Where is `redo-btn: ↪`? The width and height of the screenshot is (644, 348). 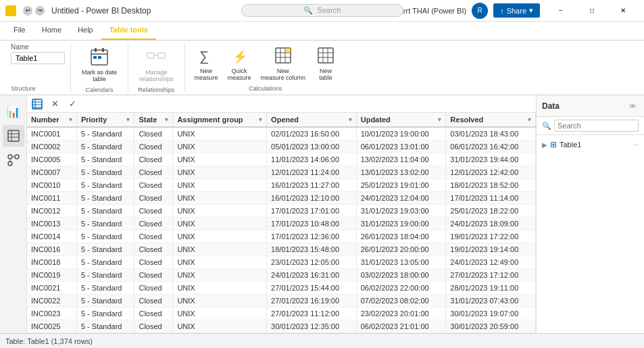 redo-btn: ↪ is located at coordinates (40, 11).